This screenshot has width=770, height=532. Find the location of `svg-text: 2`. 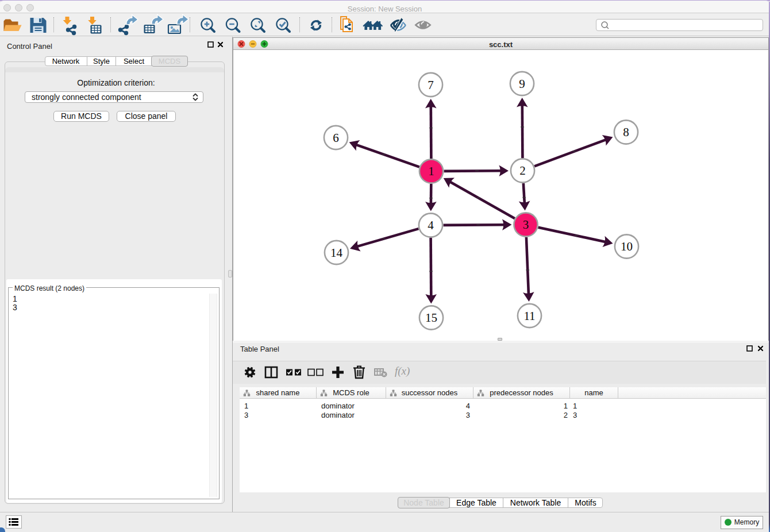

svg-text: 2 is located at coordinates (523, 171).